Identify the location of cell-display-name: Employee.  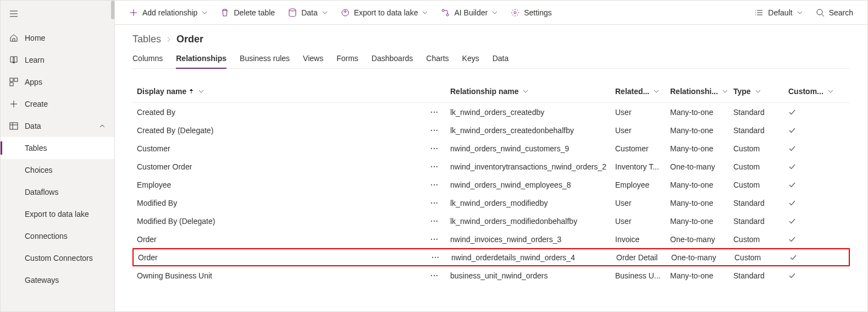
(278, 185).